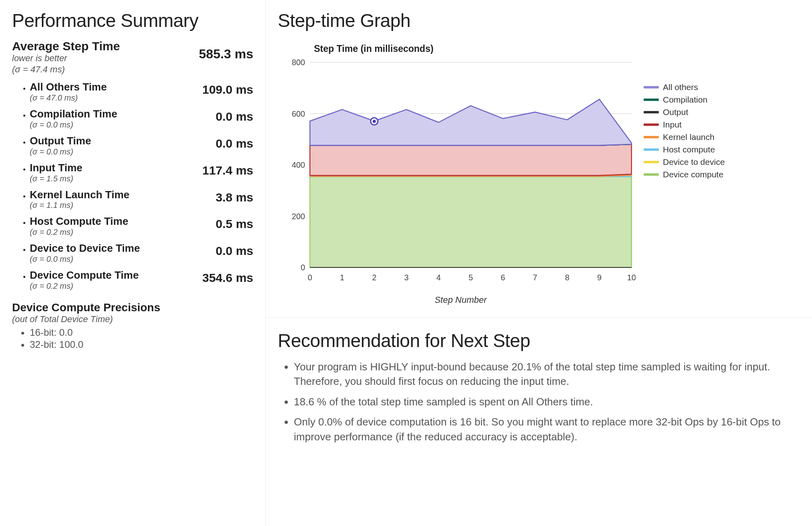 The width and height of the screenshot is (812, 526). What do you see at coordinates (684, 175) in the screenshot?
I see `legend-item: Device compute` at bounding box center [684, 175].